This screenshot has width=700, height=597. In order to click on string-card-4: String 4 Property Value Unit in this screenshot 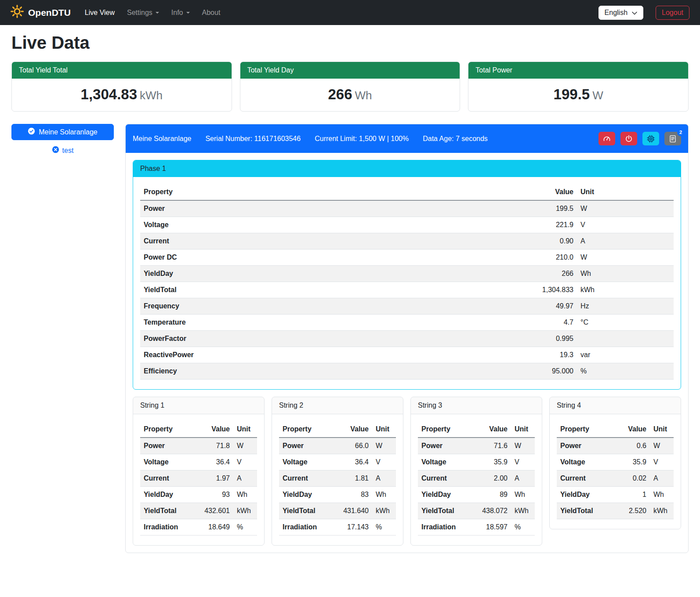, I will do `click(615, 463)`.